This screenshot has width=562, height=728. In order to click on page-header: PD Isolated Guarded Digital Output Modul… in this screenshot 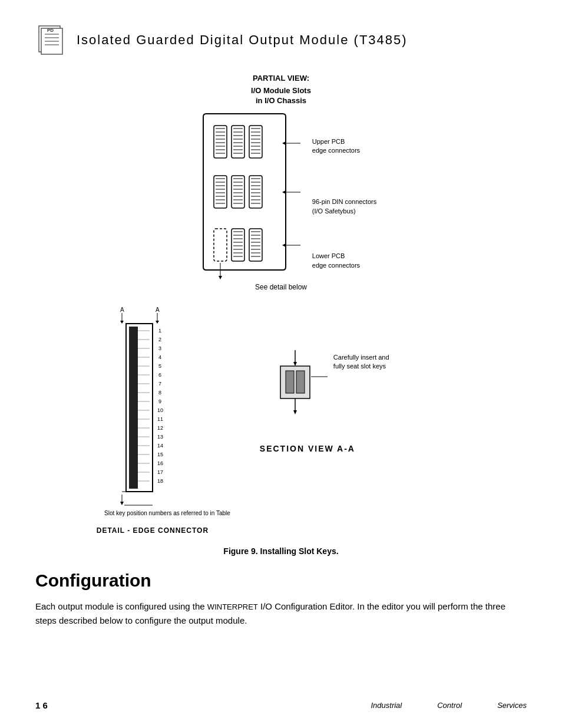, I will do `click(281, 40)`.